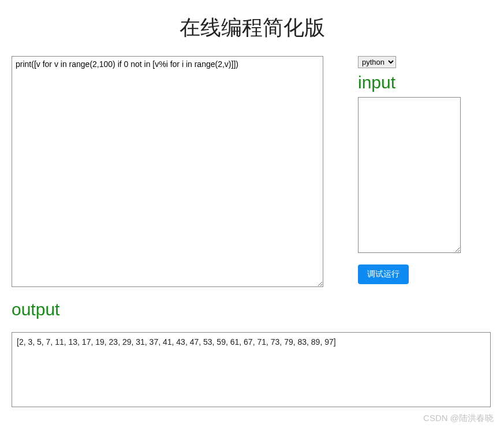 The height and width of the screenshot is (432, 504). I want to click on stdin-input, so click(409, 175).